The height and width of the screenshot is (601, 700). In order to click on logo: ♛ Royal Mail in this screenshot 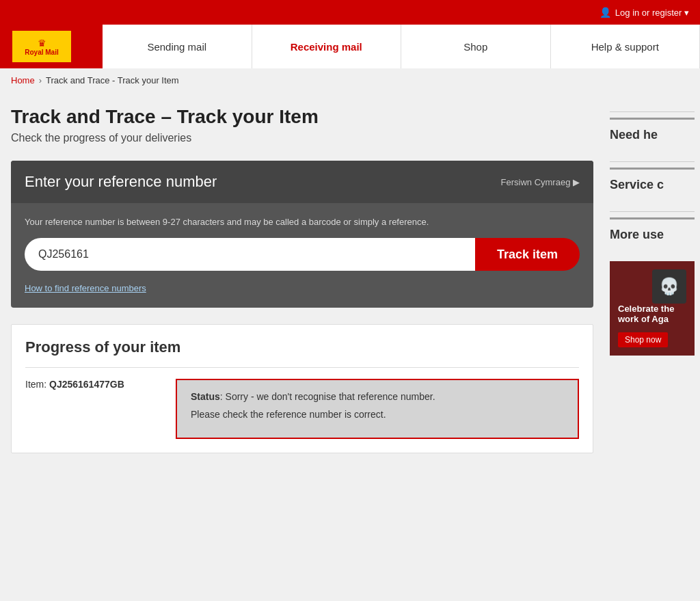, I will do `click(42, 46)`.